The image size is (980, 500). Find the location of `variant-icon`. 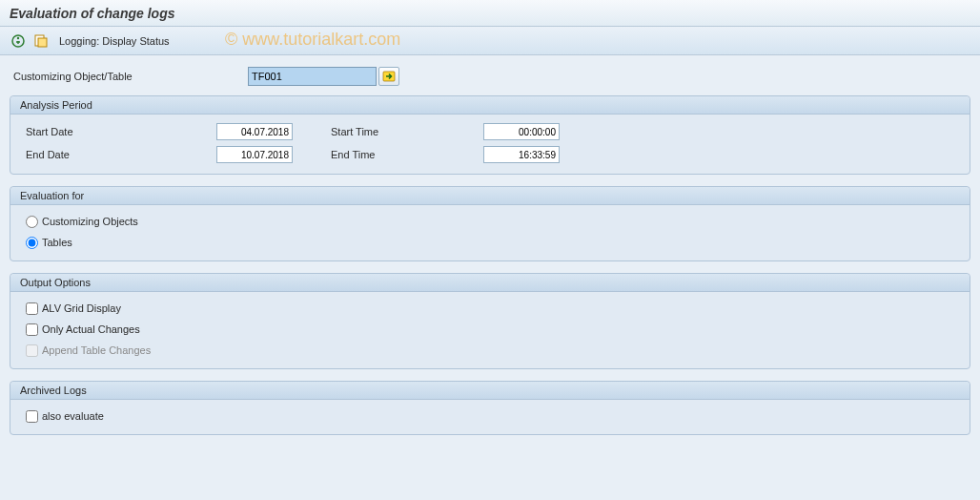

variant-icon is located at coordinates (41, 41).